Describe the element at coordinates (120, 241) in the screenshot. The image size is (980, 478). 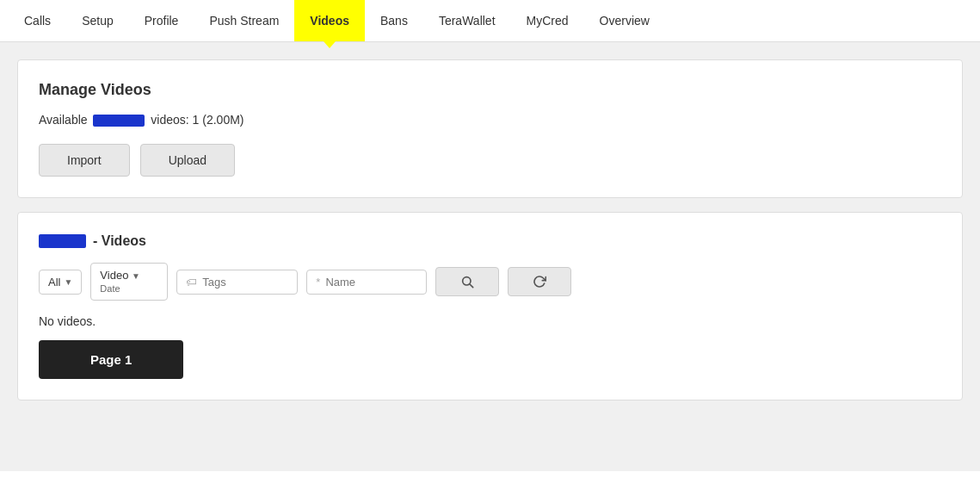
I see `videos-section-suffix: - Videos` at that location.